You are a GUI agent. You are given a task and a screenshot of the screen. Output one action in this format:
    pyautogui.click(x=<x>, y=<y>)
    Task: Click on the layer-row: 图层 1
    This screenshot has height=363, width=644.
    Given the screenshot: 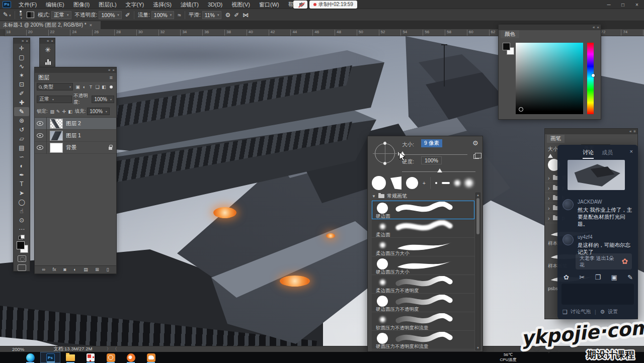 What is the action you would take?
    pyautogui.click(x=75, y=136)
    